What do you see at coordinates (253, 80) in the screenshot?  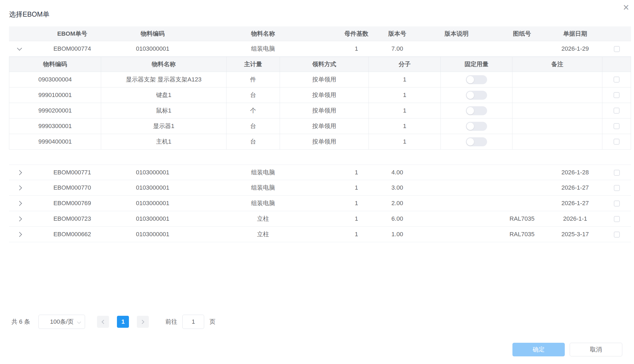 I see `detail-unit-cell: 件` at bounding box center [253, 80].